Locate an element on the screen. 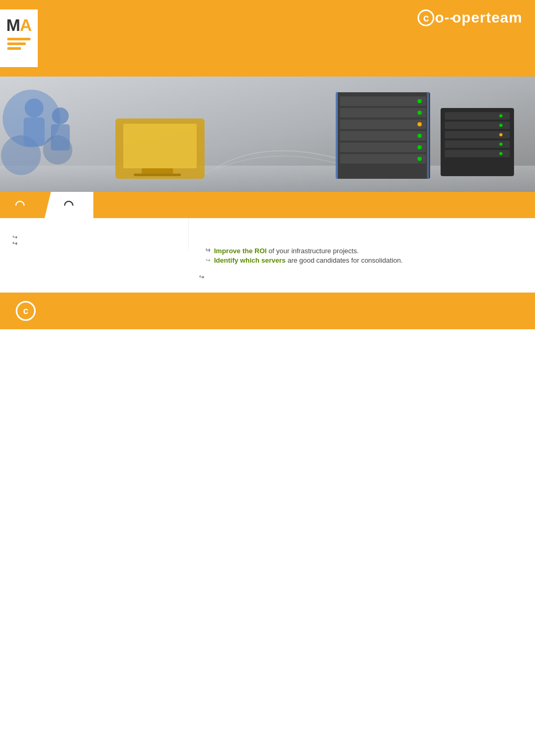 The width and height of the screenshot is (535, 756). introduction-icon: ◠ is located at coordinates (68, 205).